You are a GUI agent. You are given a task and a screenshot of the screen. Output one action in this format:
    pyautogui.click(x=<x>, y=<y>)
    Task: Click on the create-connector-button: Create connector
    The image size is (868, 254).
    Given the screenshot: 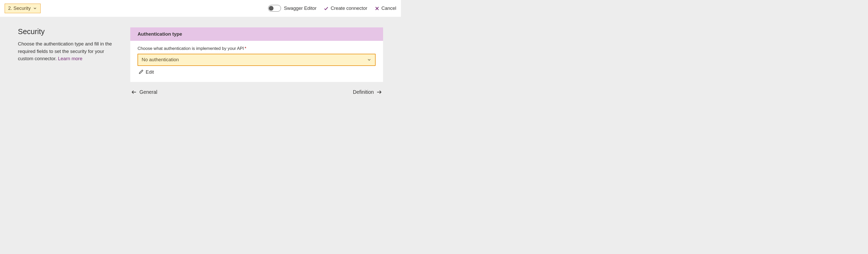 What is the action you would take?
    pyautogui.click(x=345, y=8)
    